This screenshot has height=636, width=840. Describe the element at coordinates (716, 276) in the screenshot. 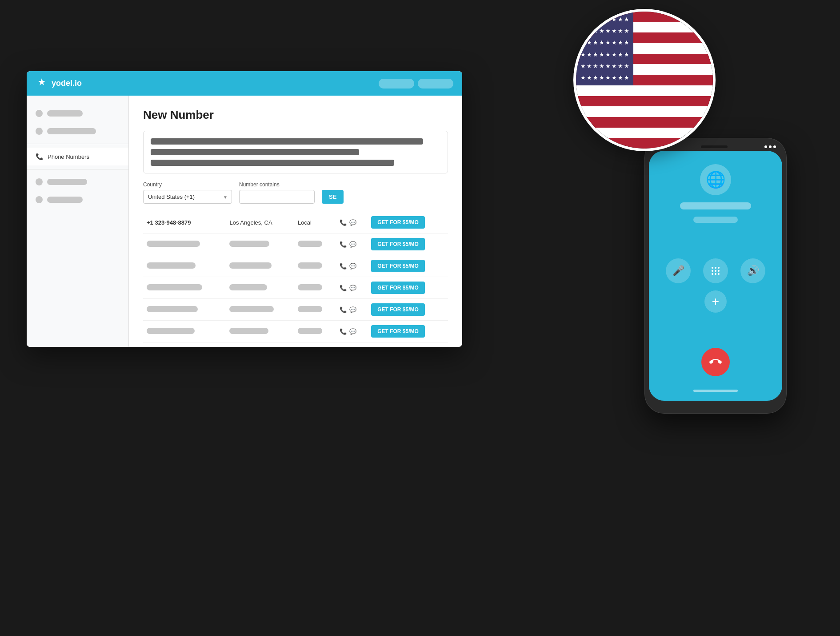

I see `phone-frame: 9:41 🌐 🎤` at that location.